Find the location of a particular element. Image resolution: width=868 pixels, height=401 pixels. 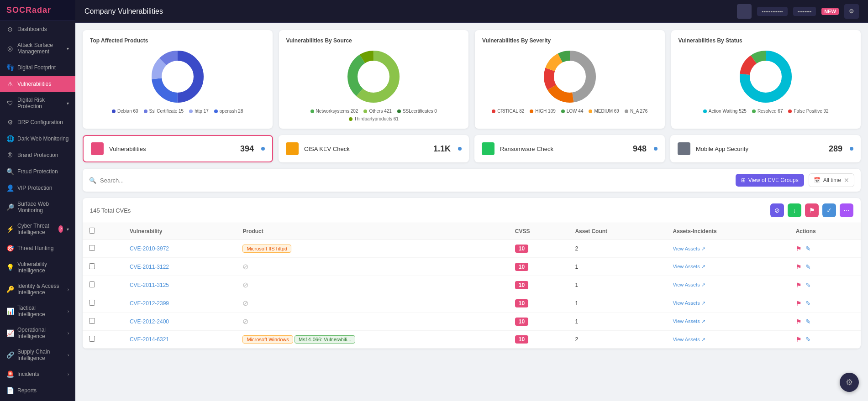

sidebar-item-label: Digital Footprint is located at coordinates (37, 68).